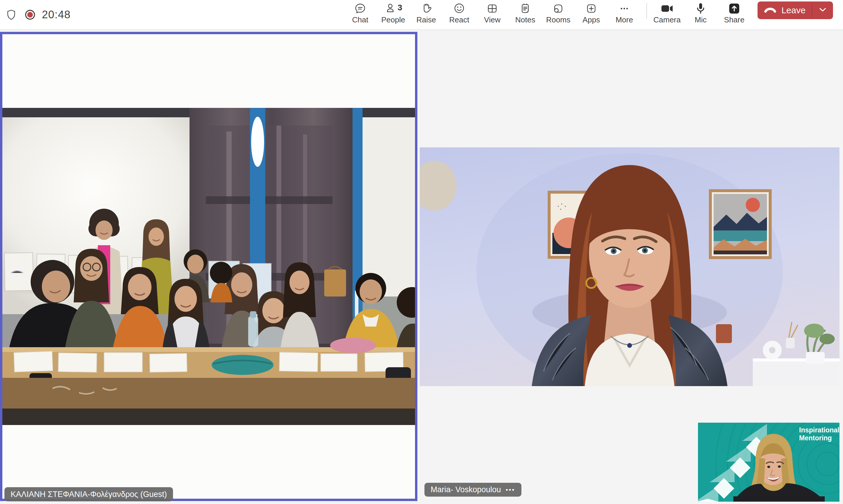 Image resolution: width=843 pixels, height=504 pixels. Describe the element at coordinates (823, 10) in the screenshot. I see `leave-options-button` at that location.